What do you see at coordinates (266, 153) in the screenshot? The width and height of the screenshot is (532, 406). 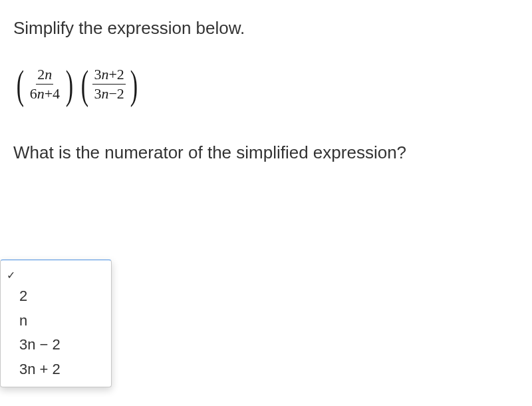 I see `question-text: What is the numerator of the simplified …` at bounding box center [266, 153].